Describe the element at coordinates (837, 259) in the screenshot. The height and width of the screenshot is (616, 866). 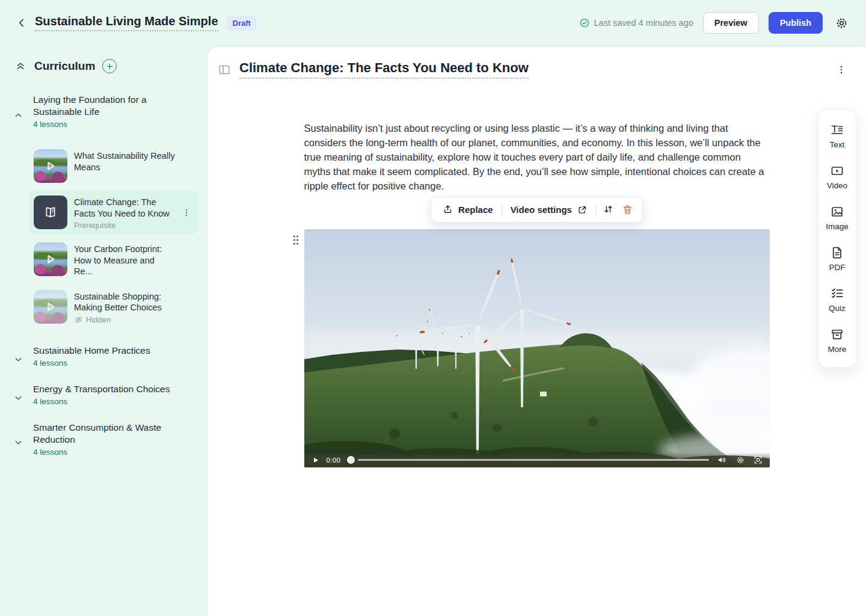
I see `insert-pdf-button: PDF` at that location.